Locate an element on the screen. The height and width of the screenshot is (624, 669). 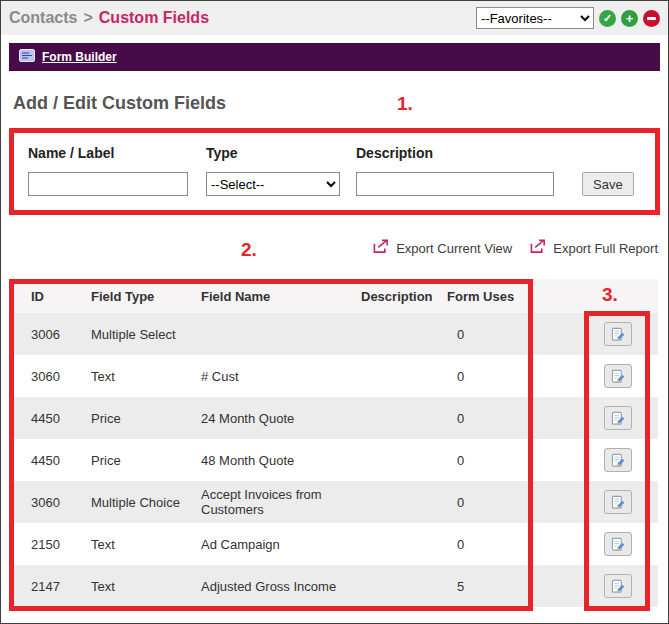
header-description: Description is located at coordinates (404, 296).